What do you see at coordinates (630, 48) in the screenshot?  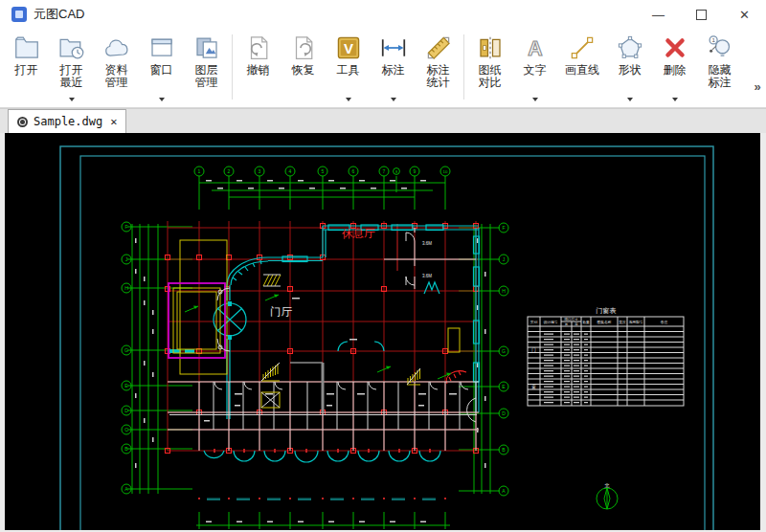 I see `shape-icon` at bounding box center [630, 48].